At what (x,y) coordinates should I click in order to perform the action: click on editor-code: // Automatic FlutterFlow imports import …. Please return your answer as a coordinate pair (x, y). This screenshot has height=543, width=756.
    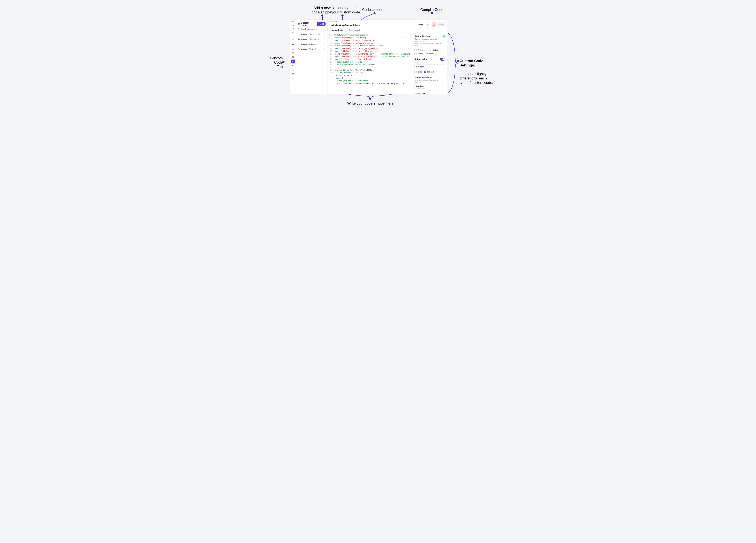
    Looking at the image, I should click on (373, 64).